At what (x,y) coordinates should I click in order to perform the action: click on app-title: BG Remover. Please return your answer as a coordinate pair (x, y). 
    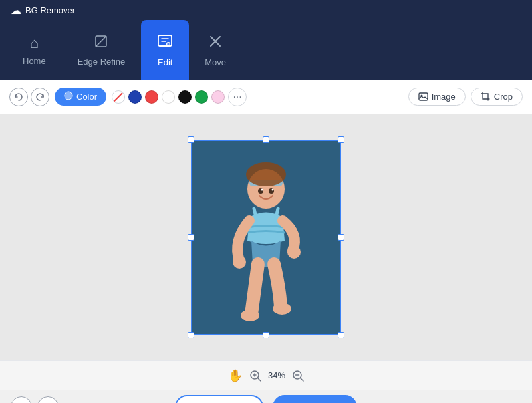
    Looking at the image, I should click on (51, 11).